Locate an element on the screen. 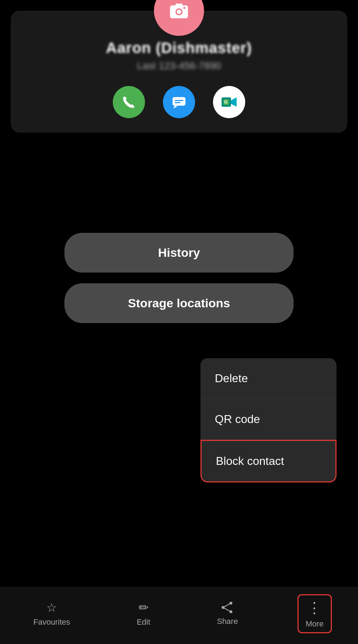 The image size is (358, 644). call-button is located at coordinates (129, 102).